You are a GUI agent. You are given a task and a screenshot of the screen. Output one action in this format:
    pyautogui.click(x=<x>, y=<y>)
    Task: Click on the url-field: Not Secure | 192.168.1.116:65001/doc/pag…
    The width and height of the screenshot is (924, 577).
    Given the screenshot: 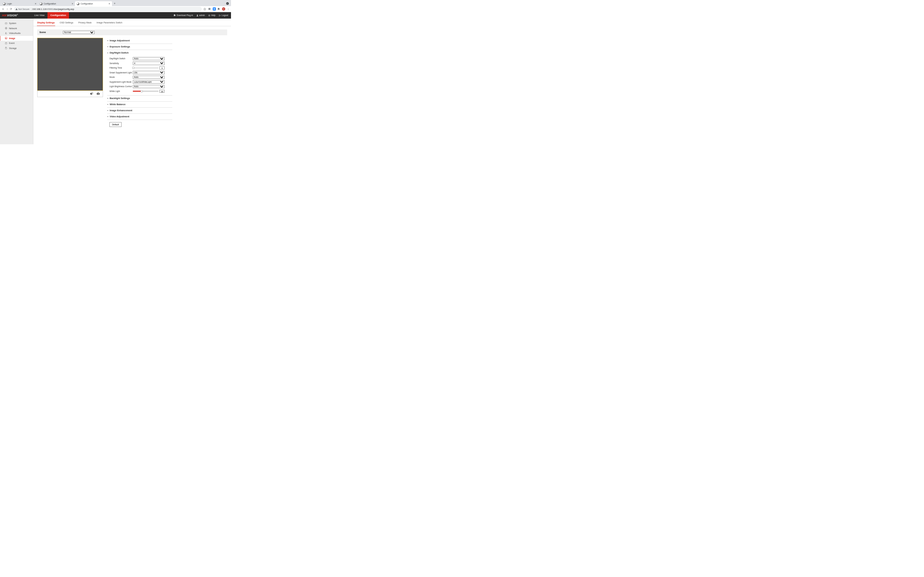 What is the action you would take?
    pyautogui.click(x=108, y=9)
    